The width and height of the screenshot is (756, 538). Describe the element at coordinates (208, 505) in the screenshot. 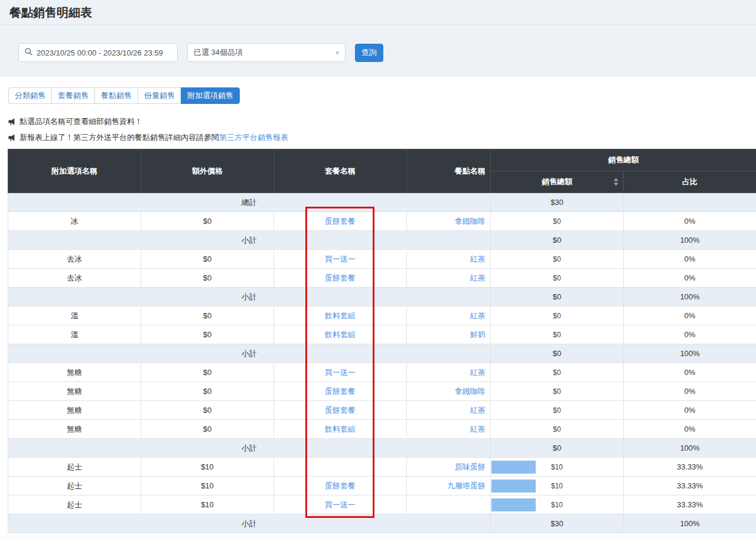

I see `price-cell: $10` at that location.